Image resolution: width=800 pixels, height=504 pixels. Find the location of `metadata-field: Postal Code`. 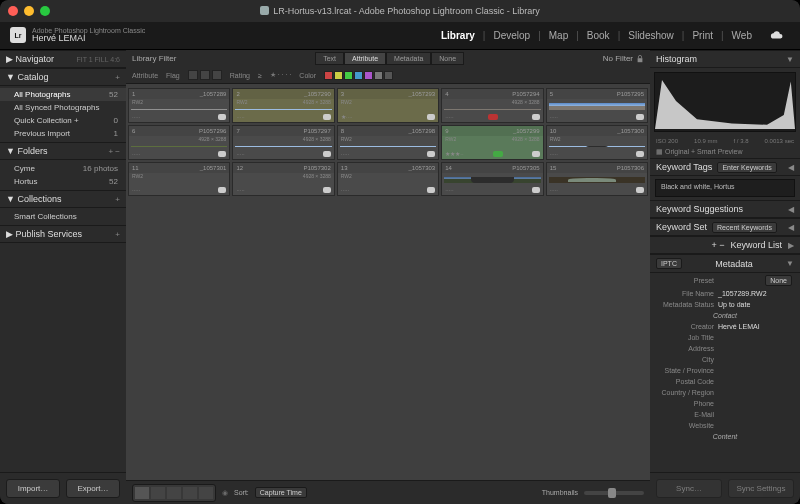

metadata-field: Postal Code is located at coordinates (725, 382).